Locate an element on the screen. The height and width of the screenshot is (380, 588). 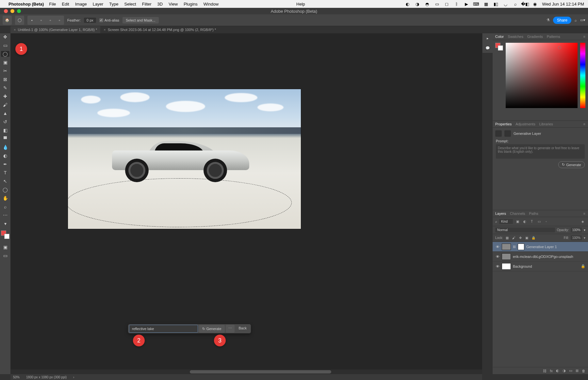
layer-name: Generative Layer 1 is located at coordinates (542, 247).